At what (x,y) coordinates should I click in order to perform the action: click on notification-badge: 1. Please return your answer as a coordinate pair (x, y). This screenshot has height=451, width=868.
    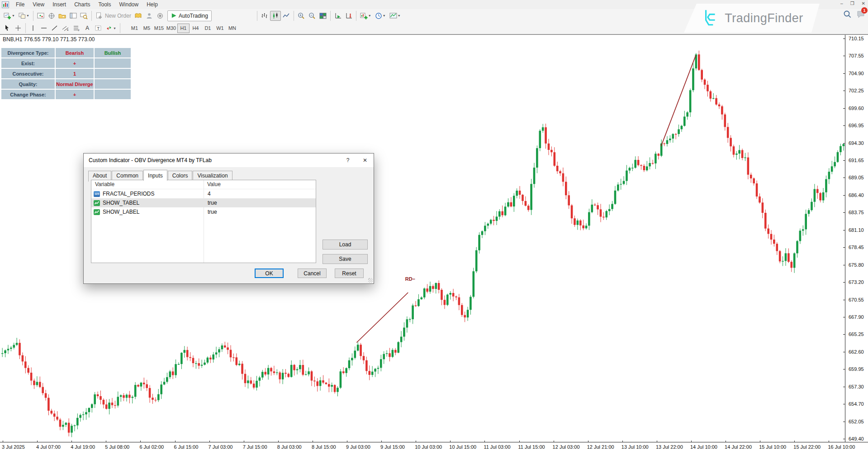
    Looking at the image, I should click on (864, 10).